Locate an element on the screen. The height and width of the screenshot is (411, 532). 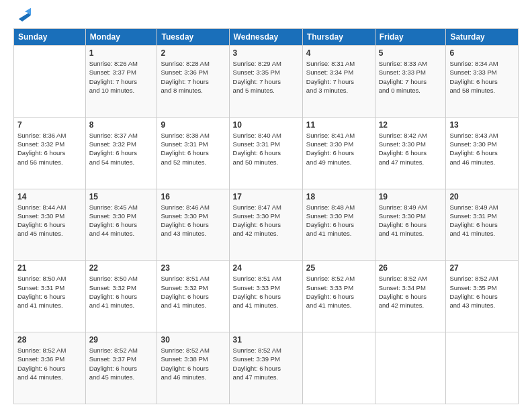
header is located at coordinates (266, 17).